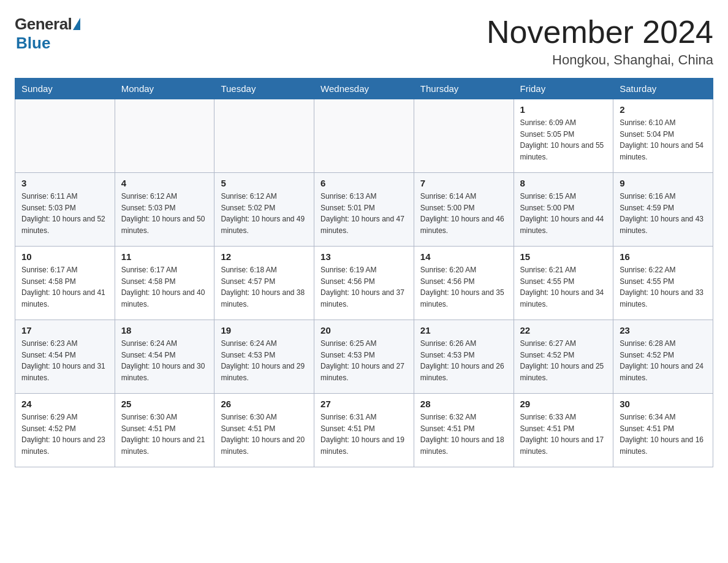  What do you see at coordinates (663, 109) in the screenshot?
I see `day-number: 2` at bounding box center [663, 109].